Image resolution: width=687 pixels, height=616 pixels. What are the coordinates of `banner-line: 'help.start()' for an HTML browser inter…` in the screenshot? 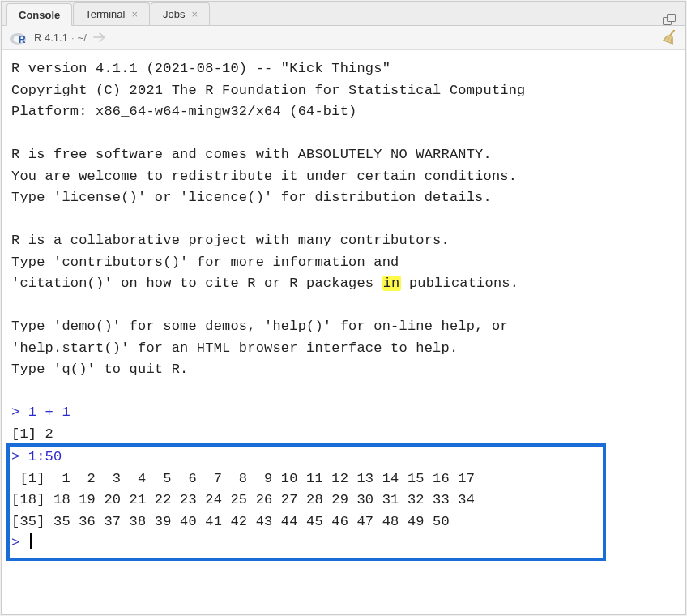 It's located at (235, 349).